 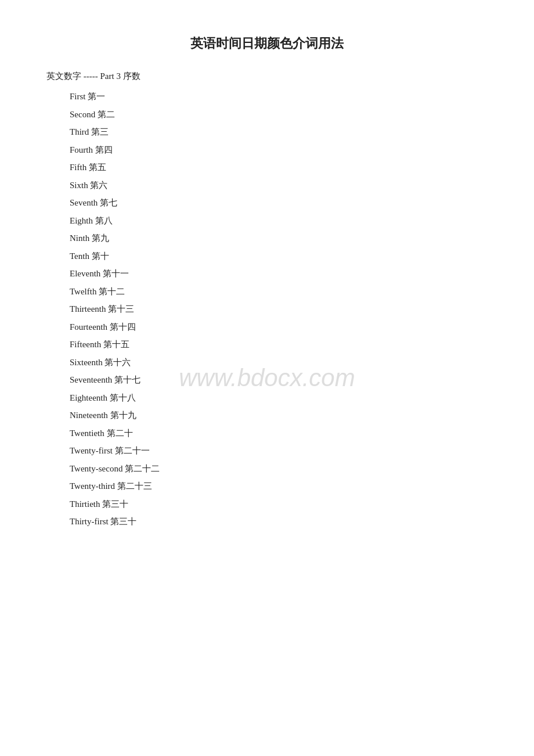 I want to click on list-item: Ninth 第九, so click(x=279, y=238).